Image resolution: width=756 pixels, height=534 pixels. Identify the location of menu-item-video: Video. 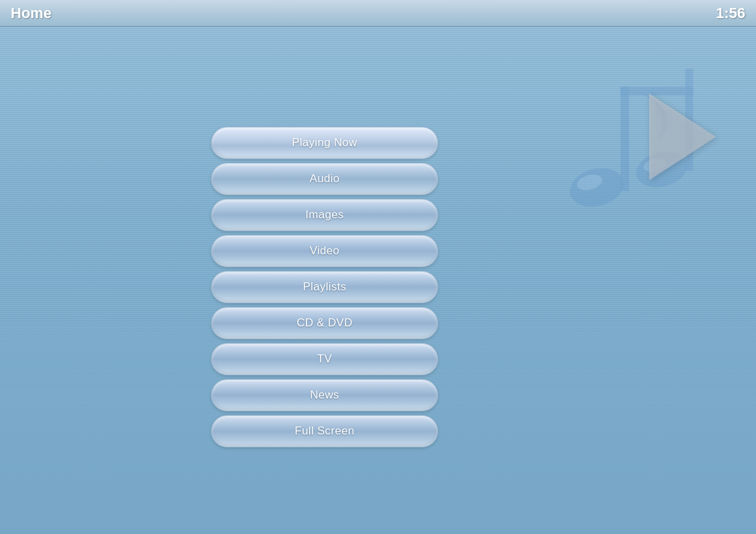
(325, 251).